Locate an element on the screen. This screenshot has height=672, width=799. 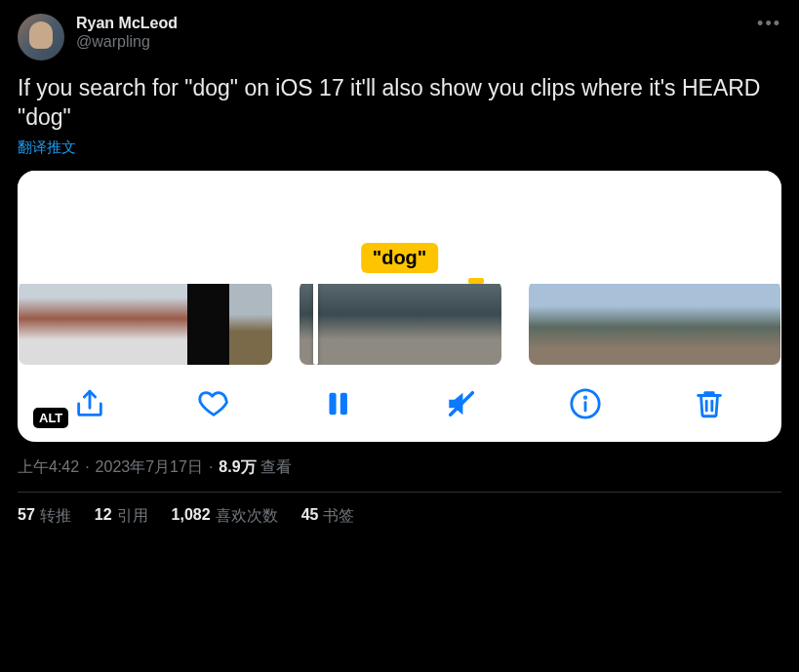
tweet-date: 2023年7月17日 is located at coordinates (149, 468).